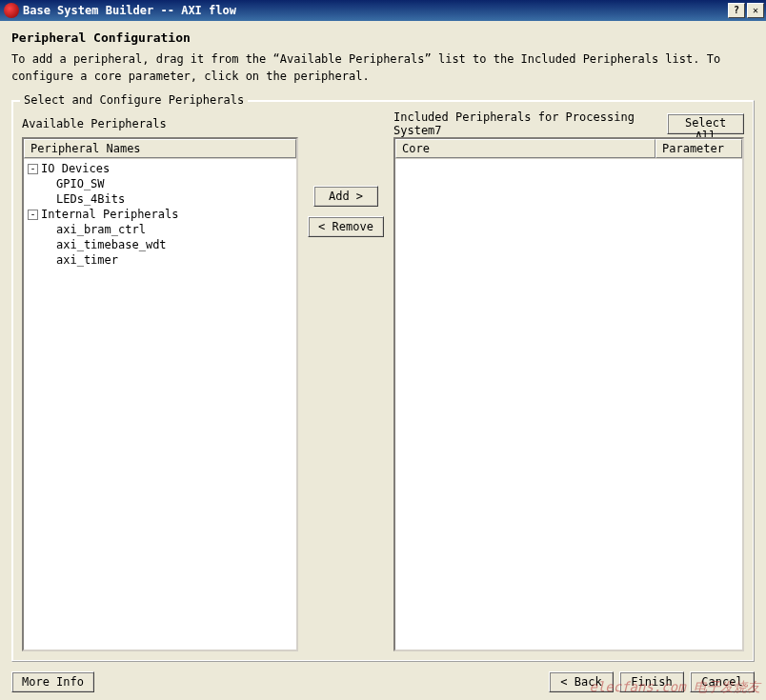 The width and height of the screenshot is (766, 700). Describe the element at coordinates (383, 677) in the screenshot. I see `wizard-footer: More Info < Back Finish Cancel` at that location.